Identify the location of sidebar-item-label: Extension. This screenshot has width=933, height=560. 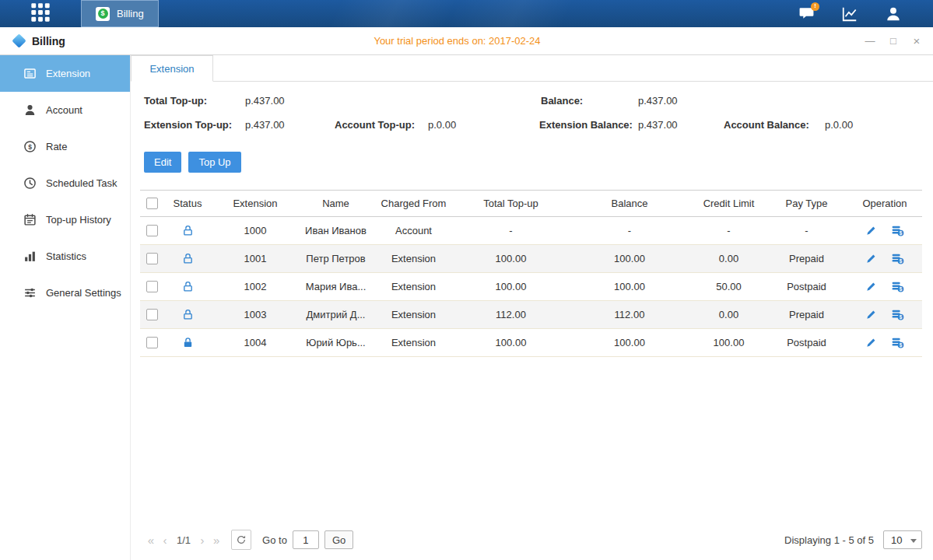
(68, 73).